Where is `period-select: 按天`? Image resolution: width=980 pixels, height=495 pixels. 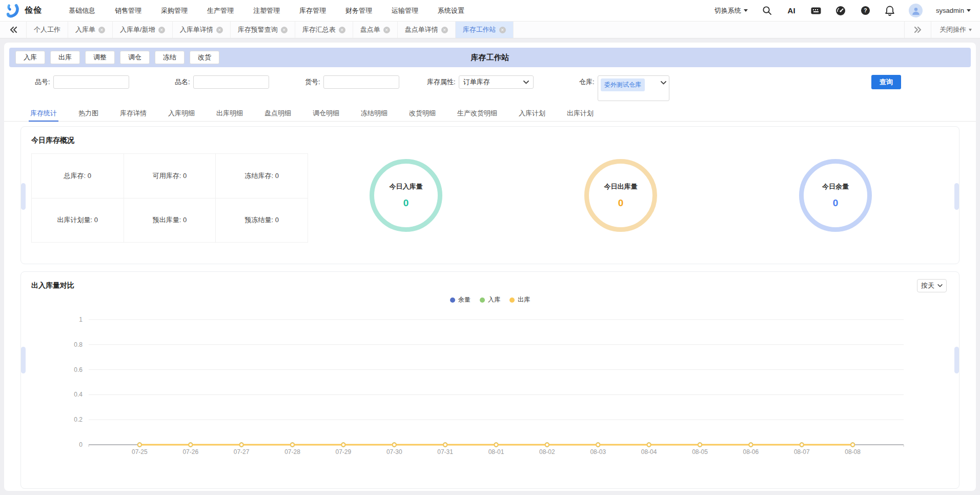 period-select: 按天 is located at coordinates (932, 286).